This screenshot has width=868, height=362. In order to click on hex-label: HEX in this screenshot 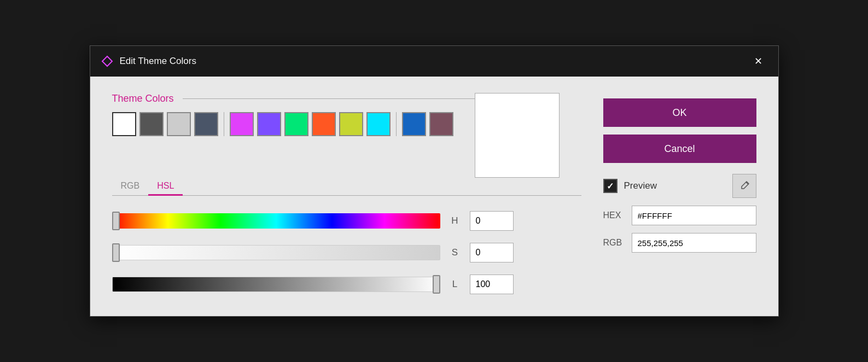, I will do `click(614, 215)`.